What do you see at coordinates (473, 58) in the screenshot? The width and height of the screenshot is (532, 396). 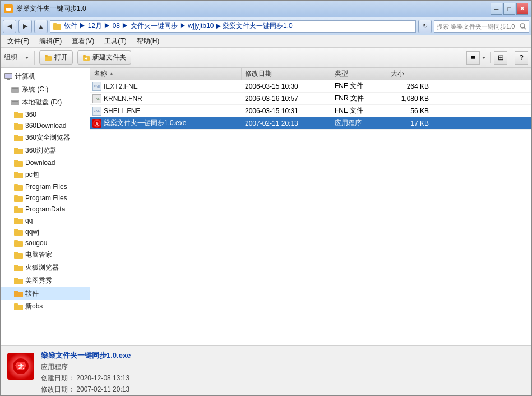 I see `view-details-button: ≡` at bounding box center [473, 58].